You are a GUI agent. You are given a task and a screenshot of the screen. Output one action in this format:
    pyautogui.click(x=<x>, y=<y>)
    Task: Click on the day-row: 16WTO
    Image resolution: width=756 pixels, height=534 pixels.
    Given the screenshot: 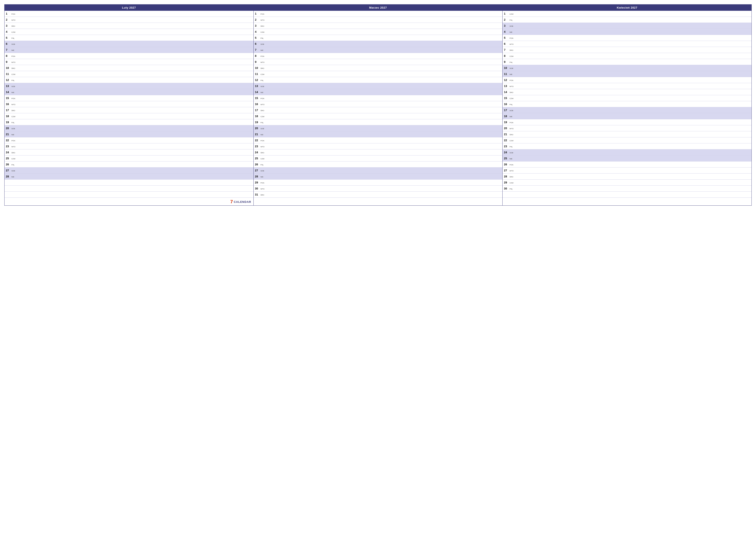 What is the action you would take?
    pyautogui.click(x=378, y=104)
    